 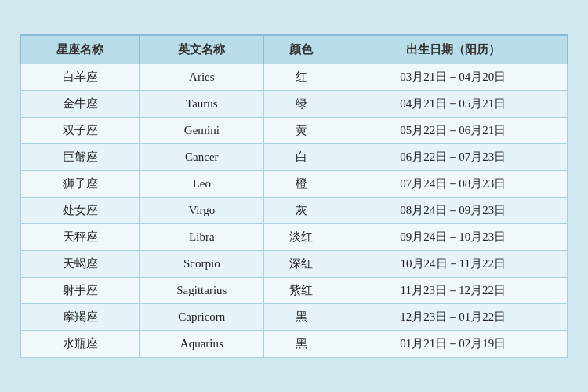 What do you see at coordinates (453, 317) in the screenshot?
I see `table-cell: 12月23日－01月22日` at bounding box center [453, 317].